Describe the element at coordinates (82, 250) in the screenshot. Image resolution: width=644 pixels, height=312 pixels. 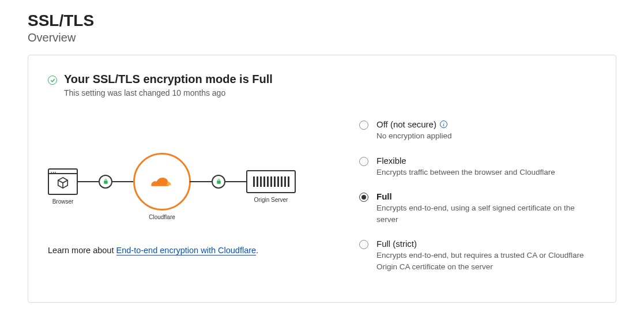
I see `learn-more-prefix: Learn more about` at that location.